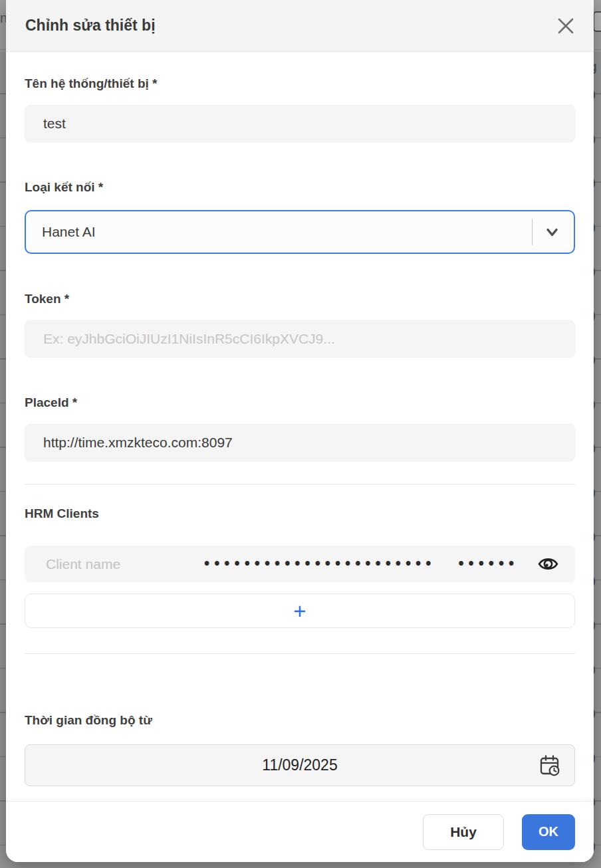 This screenshot has height=868, width=601. Describe the element at coordinates (552, 233) in the screenshot. I see `chevron-down-icon` at that location.